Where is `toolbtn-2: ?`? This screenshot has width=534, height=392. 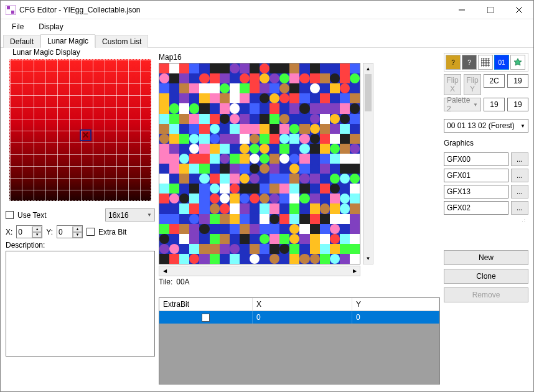 toolbtn-2: ? is located at coordinates (469, 62).